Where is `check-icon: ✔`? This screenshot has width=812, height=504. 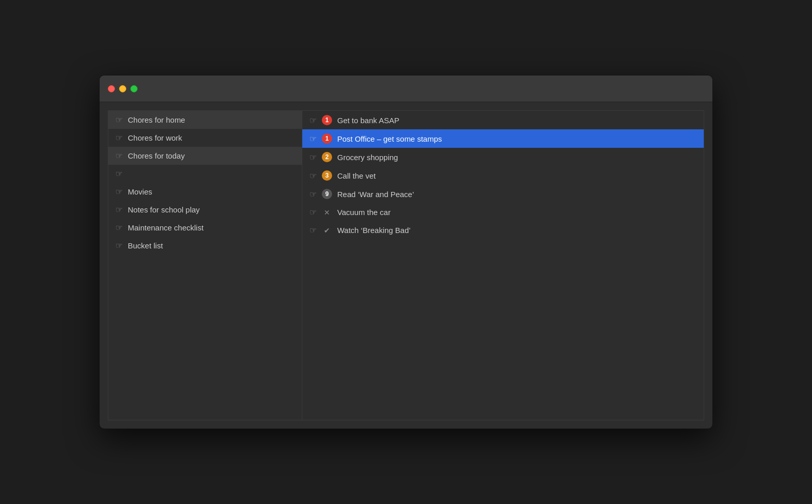 check-icon: ✔ is located at coordinates (327, 230).